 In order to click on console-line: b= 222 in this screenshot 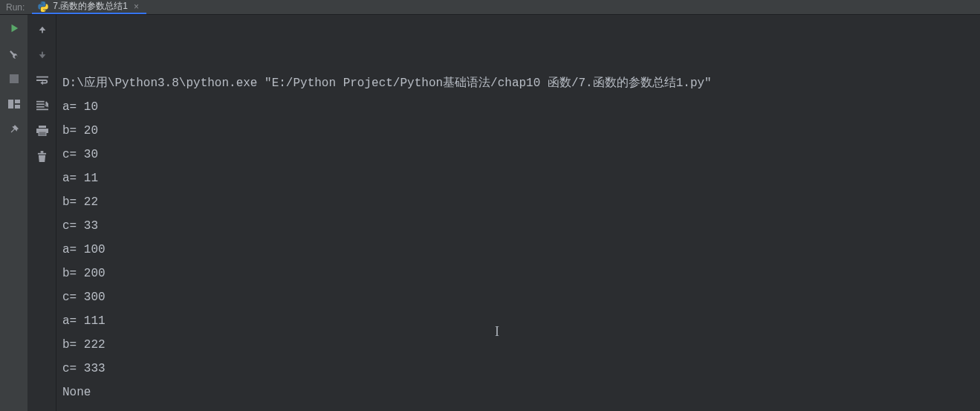, I will do `click(519, 345)`.